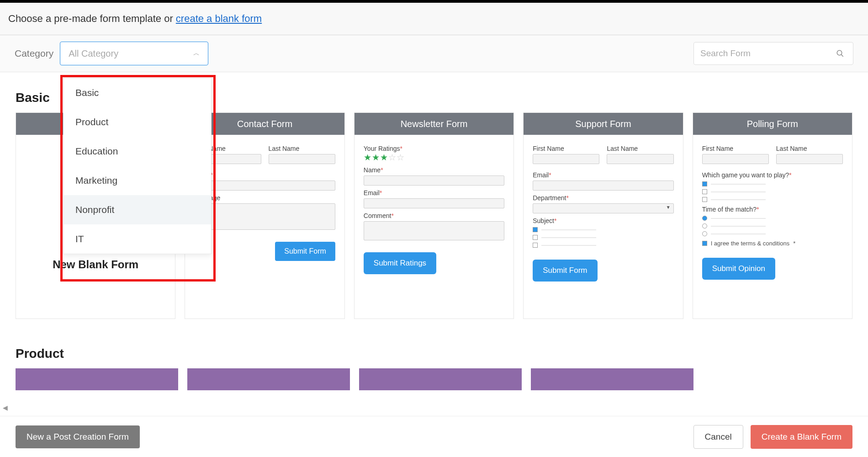 The width and height of the screenshot is (868, 457). What do you see at coordinates (134, 53) in the screenshot?
I see `category-select: All Category ︿` at bounding box center [134, 53].